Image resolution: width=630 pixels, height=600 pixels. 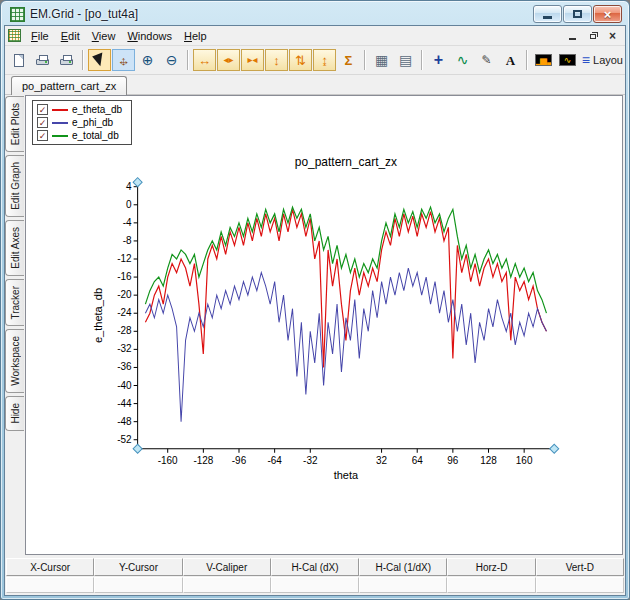 I want to click on mdi-minimize-icon, so click(x=572, y=39).